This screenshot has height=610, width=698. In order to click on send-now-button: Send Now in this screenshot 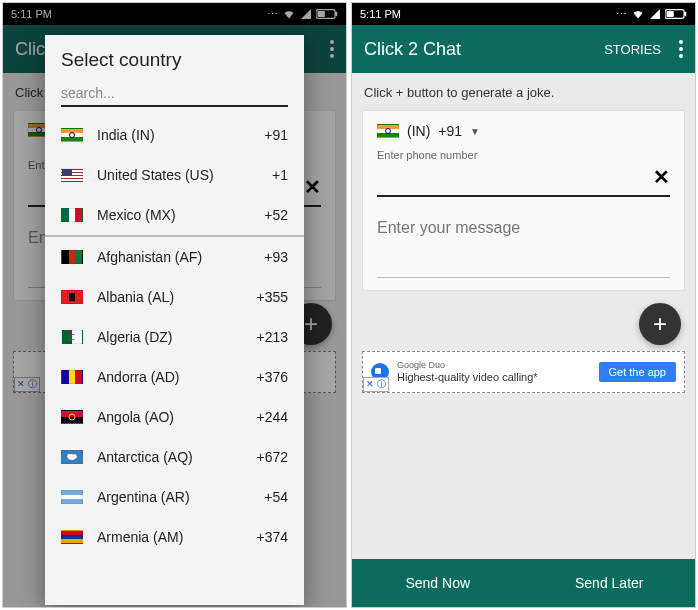, I will do `click(438, 583)`.